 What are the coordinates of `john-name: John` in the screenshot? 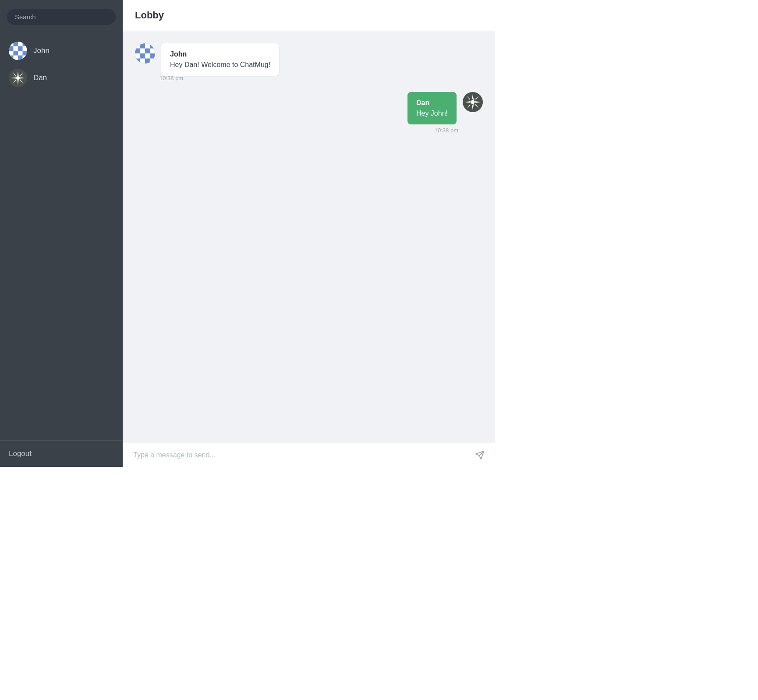 It's located at (41, 51).